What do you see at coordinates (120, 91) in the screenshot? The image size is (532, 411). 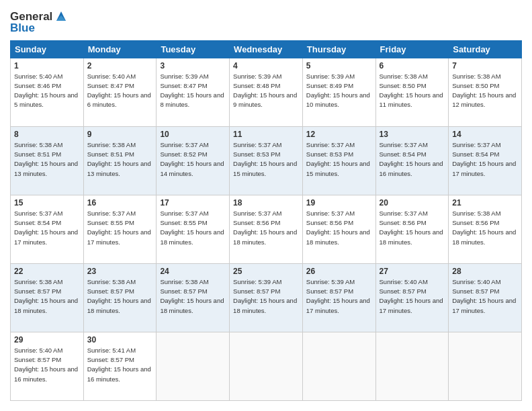 I see `day-info: Sunrise: 5:40 AMSunset: 8:47 PMDaylight:…` at bounding box center [120, 91].